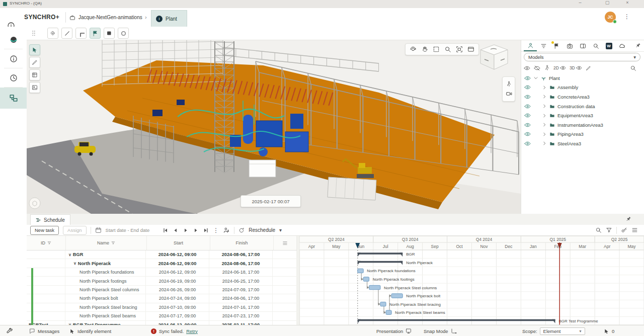 This screenshot has height=336, width=644. Describe the element at coordinates (622, 46) in the screenshot. I see `tab-cloud` at that location.